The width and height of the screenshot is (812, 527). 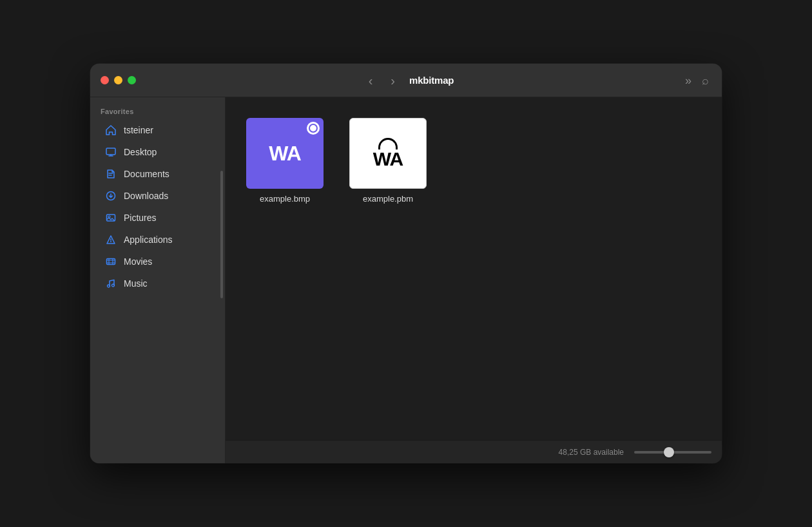 I want to click on sidebar-item-music: Music, so click(x=157, y=283).